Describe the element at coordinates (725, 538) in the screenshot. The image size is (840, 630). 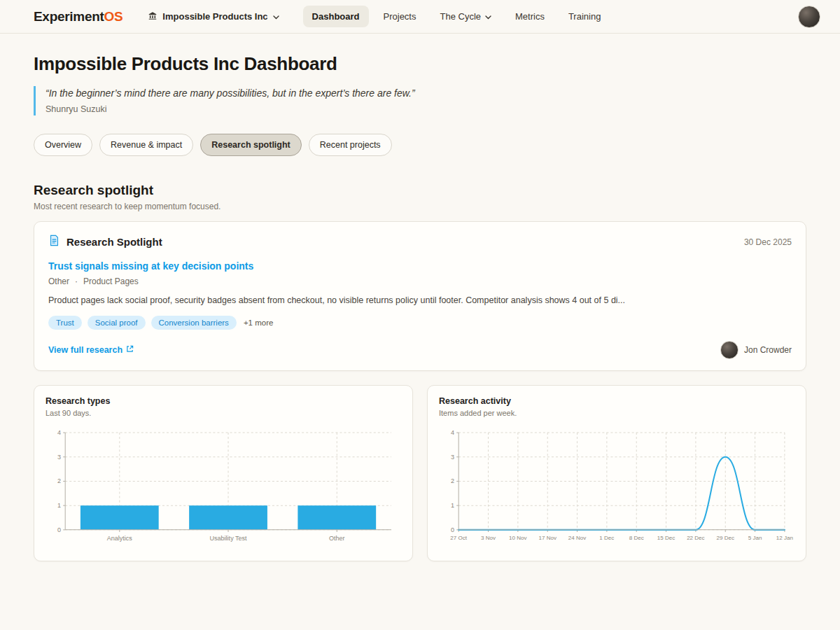
I see `svg-text: 29 Dec` at that location.